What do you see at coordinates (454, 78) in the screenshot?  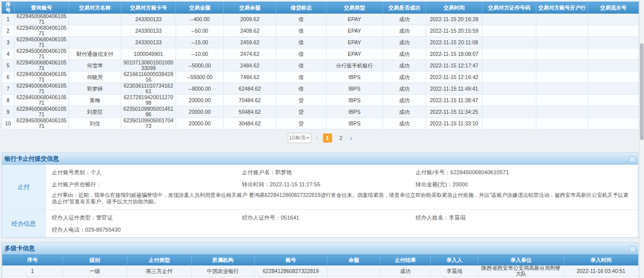 I see `cell-time: 2022-11-15 12:16:42` at bounding box center [454, 78].